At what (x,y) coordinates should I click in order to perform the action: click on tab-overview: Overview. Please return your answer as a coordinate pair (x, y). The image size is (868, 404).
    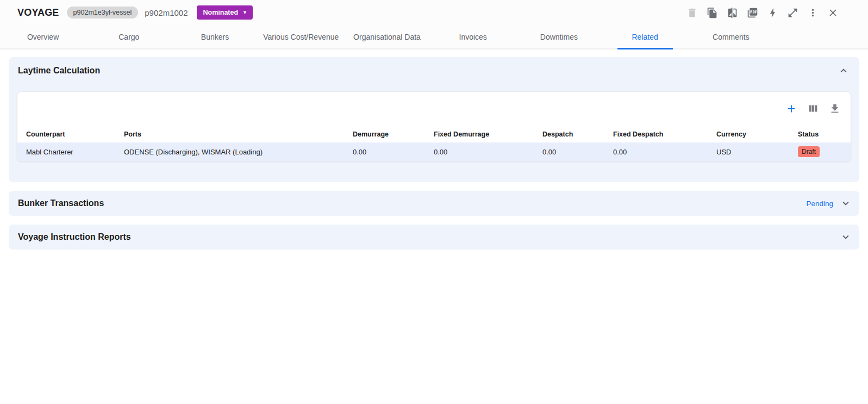
    Looking at the image, I should click on (43, 37).